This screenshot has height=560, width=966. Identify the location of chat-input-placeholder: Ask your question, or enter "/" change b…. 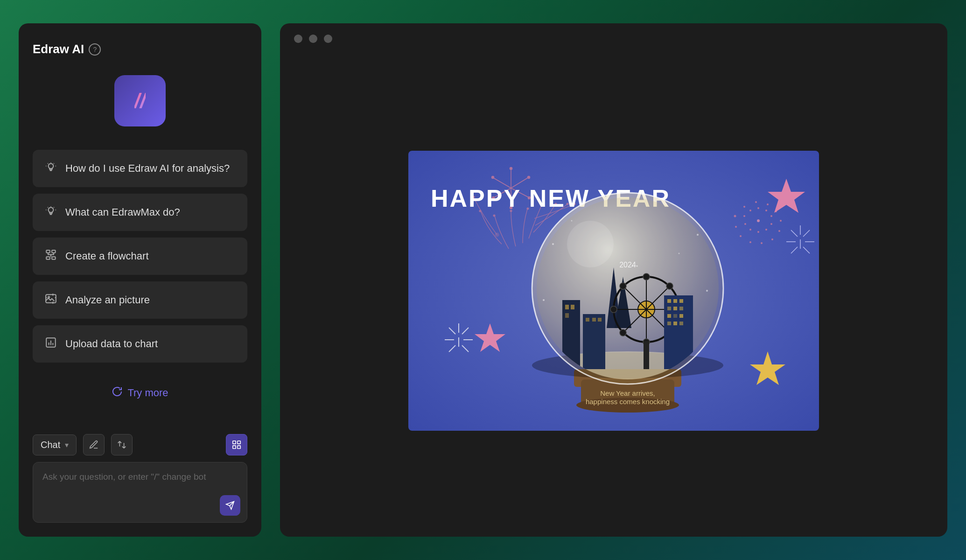
(124, 477).